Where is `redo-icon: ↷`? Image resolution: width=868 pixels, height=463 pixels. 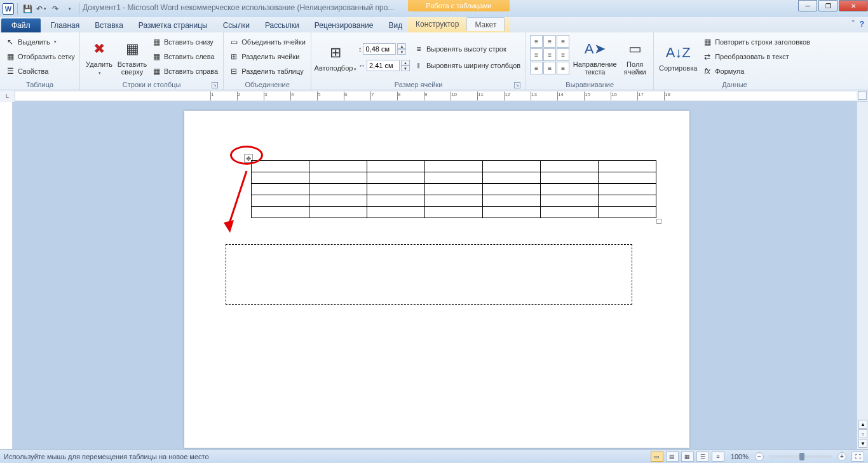 redo-icon: ↷ is located at coordinates (55, 9).